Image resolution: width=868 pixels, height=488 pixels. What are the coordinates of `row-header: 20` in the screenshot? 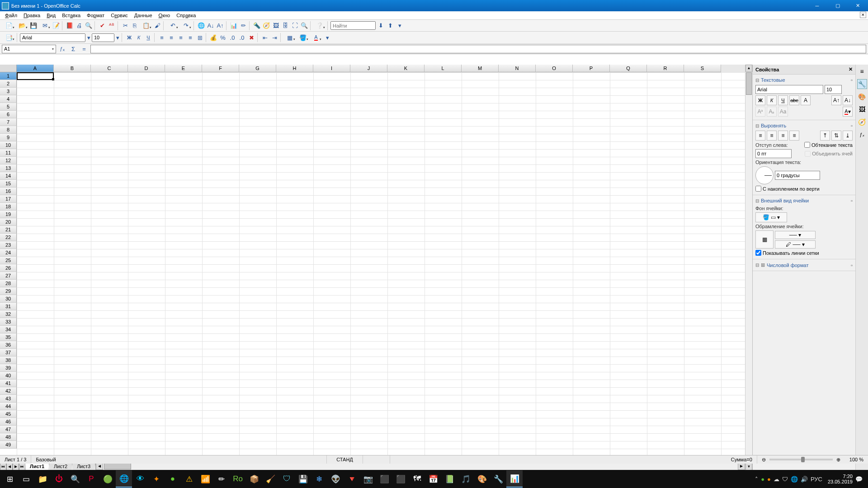 It's located at (8, 222).